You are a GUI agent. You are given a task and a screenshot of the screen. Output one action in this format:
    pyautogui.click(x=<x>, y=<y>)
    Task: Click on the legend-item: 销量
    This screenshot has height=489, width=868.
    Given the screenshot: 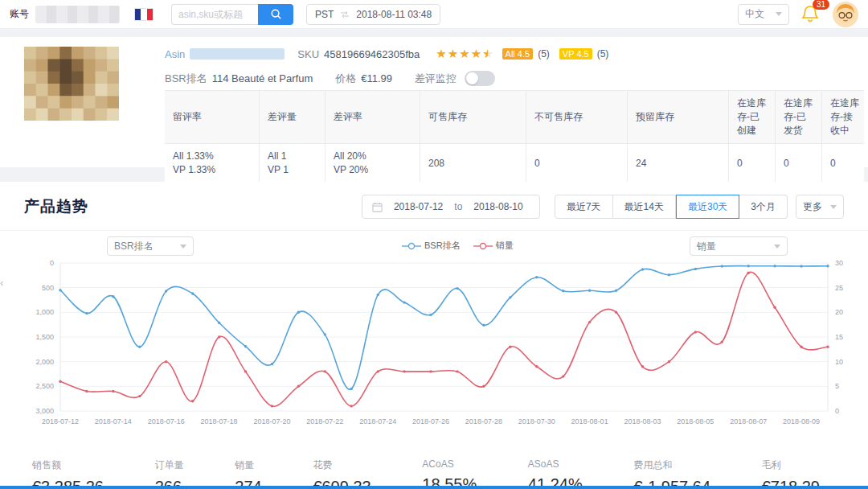 What is the action you would take?
    pyautogui.click(x=493, y=246)
    